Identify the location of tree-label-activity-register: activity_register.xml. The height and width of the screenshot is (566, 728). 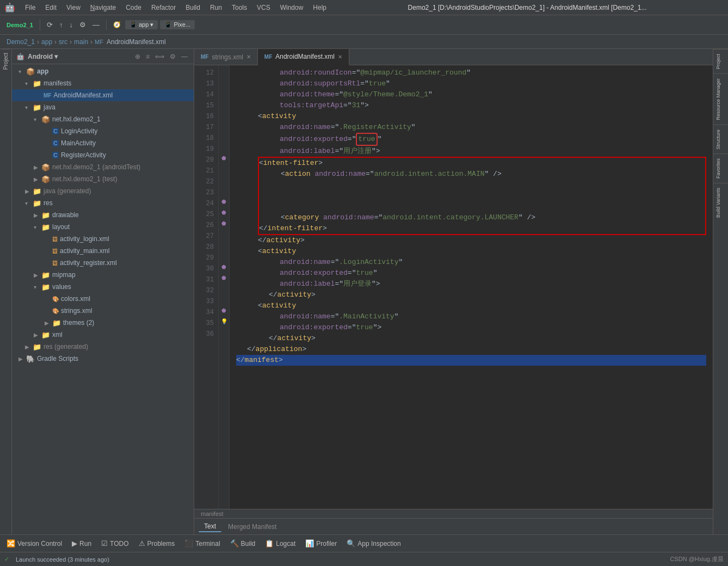
(88, 263).